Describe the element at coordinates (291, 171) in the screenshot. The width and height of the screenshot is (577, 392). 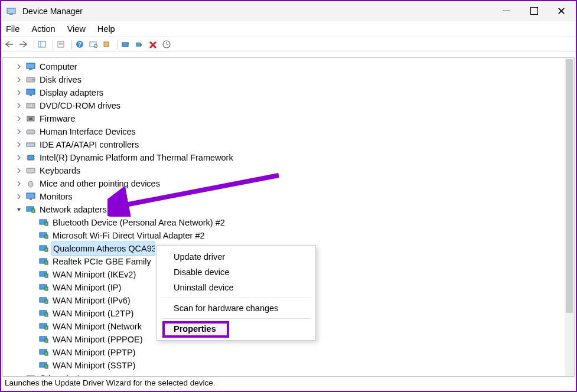
I see `tree-row: Keyboards` at that location.